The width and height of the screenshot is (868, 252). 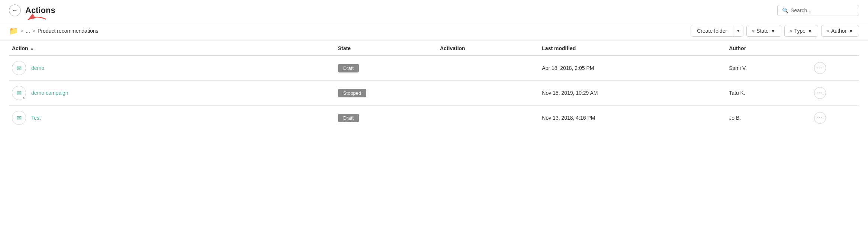 What do you see at coordinates (839, 31) in the screenshot?
I see `author-filter-label: Author` at bounding box center [839, 31].